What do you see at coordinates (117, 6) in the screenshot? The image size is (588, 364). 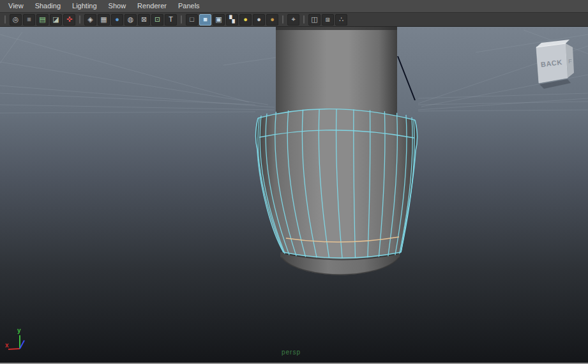 I see `menu-show: Show` at bounding box center [117, 6].